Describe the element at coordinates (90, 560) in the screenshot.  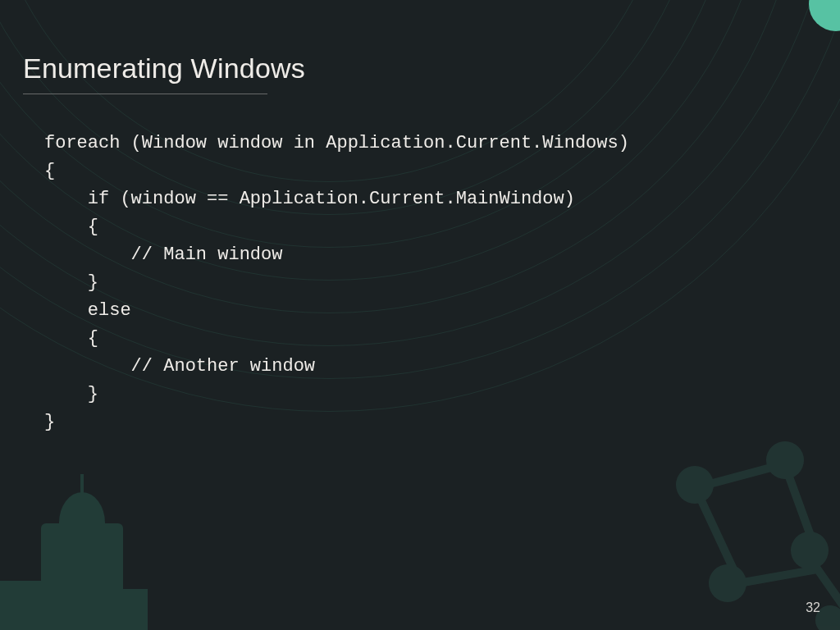
I see `building-silhouette-icon` at that location.